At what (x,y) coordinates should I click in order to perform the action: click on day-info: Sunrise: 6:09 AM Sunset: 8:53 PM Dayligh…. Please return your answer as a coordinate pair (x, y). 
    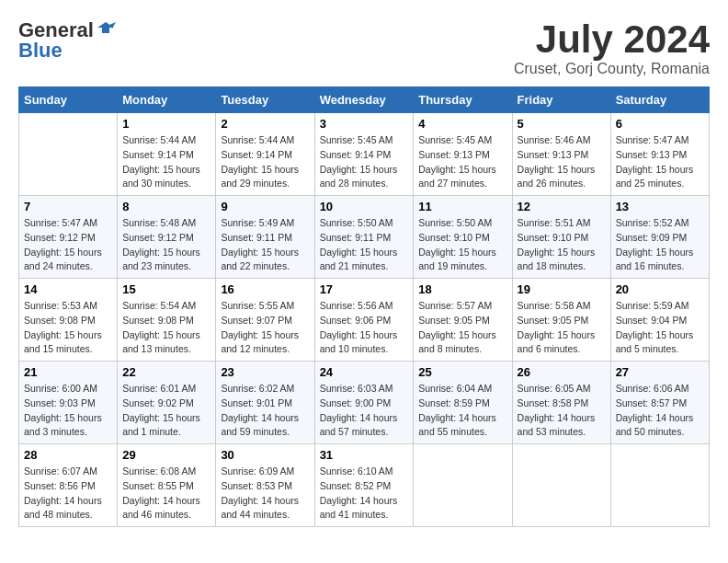
    Looking at the image, I should click on (265, 493).